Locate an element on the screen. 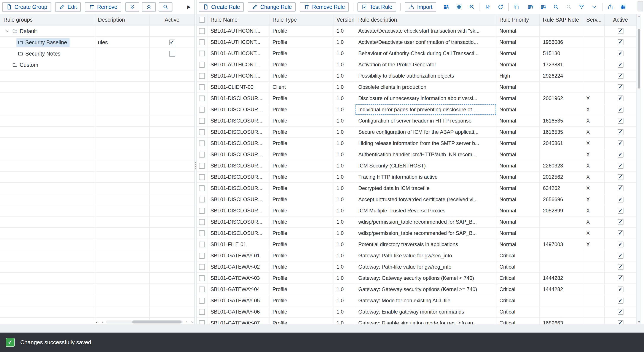 The height and width of the screenshot is (352, 644). table-row: SBL01-DISCLOSUR... Profile 1.0 wdisp/per… is located at coordinates (417, 222).